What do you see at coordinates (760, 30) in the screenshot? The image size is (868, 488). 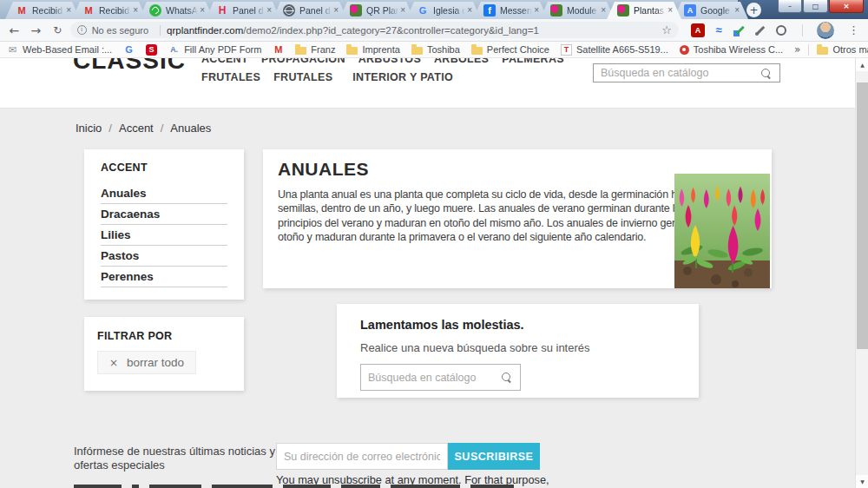 I see `eyedropper-extension-icon` at bounding box center [760, 30].